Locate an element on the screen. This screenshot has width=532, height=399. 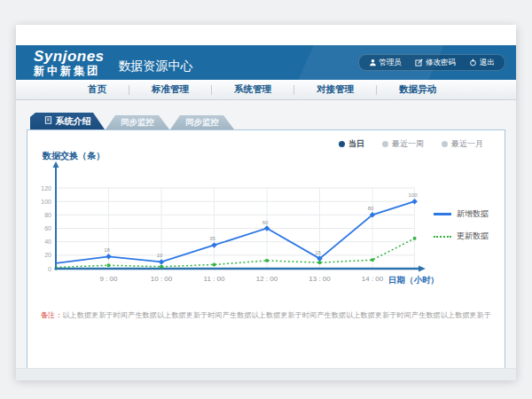
legend-label: 更新数据 is located at coordinates (473, 236).